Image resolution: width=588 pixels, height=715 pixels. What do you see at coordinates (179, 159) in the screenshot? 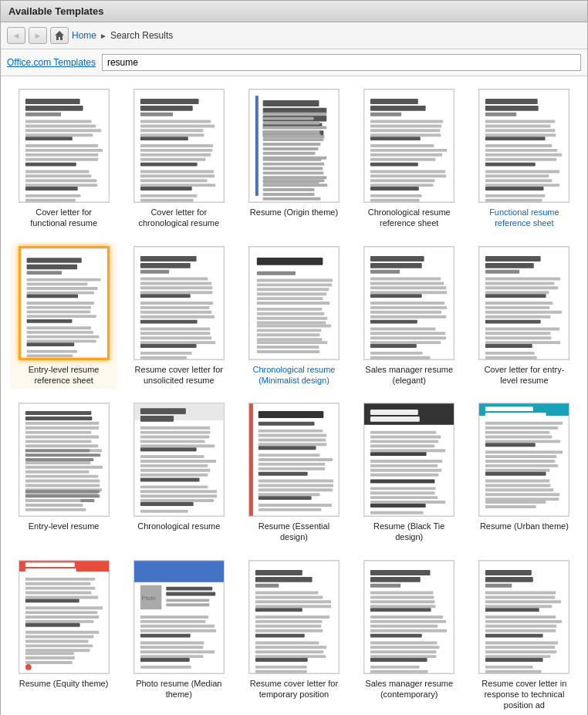
I see `template-item: Cover letter for chronological resume` at bounding box center [179, 159].